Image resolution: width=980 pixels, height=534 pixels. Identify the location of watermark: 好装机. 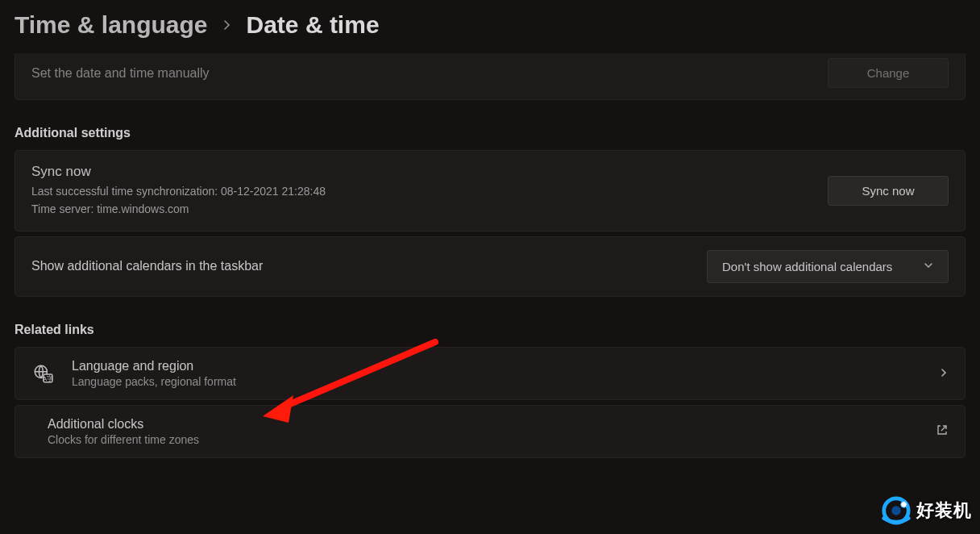
(927, 511).